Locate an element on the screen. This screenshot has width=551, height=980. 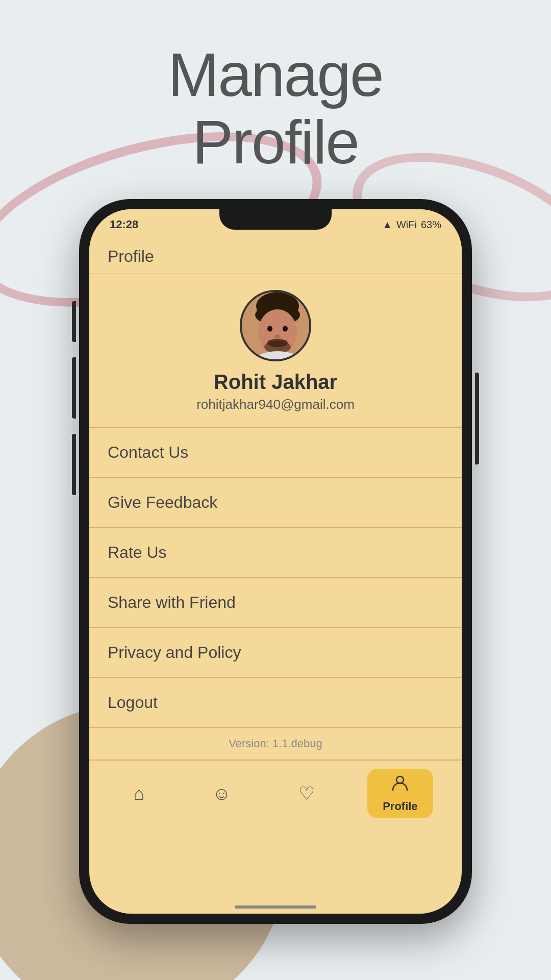
bottom-nav: ⌂ ☺ ♡ Profile is located at coordinates (276, 793).